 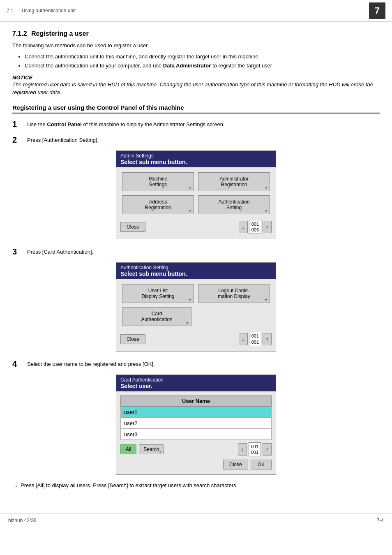 I want to click on admin-panel-footer: Close ↓ 001 005 ↑, so click(x=196, y=227).